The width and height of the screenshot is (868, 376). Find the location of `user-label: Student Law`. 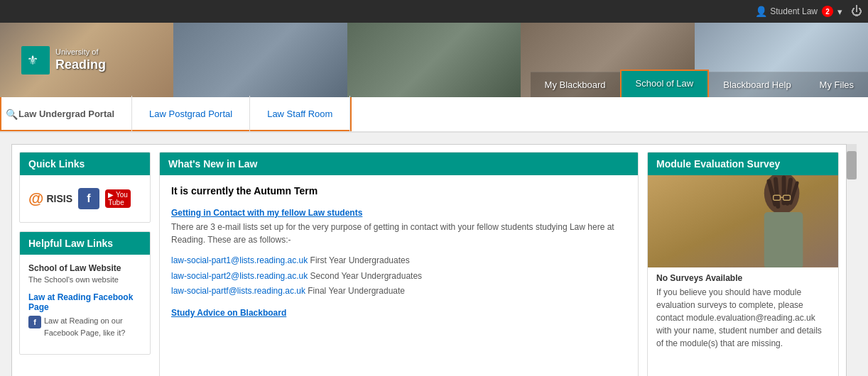

user-label: Student Law is located at coordinates (794, 11).